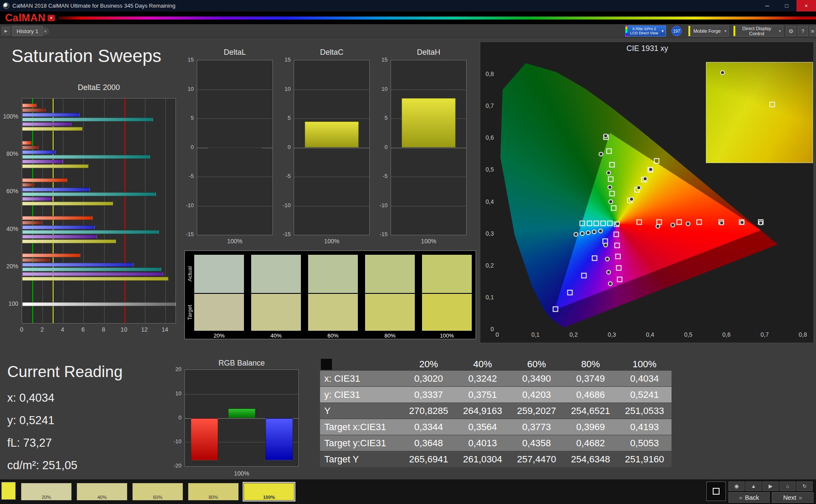 The image size is (816, 504). I want to click on bottom-swatches: 20%40%60%80%100%, so click(158, 492).